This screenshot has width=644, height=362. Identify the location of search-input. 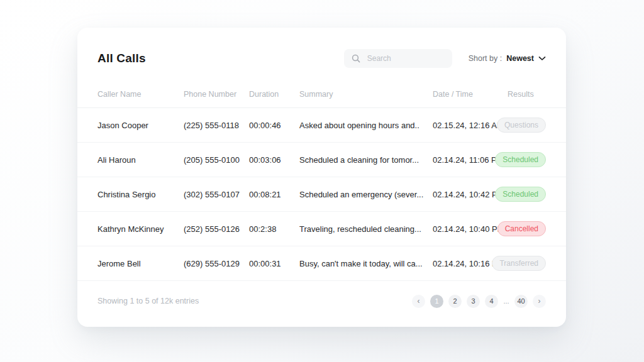
(405, 58).